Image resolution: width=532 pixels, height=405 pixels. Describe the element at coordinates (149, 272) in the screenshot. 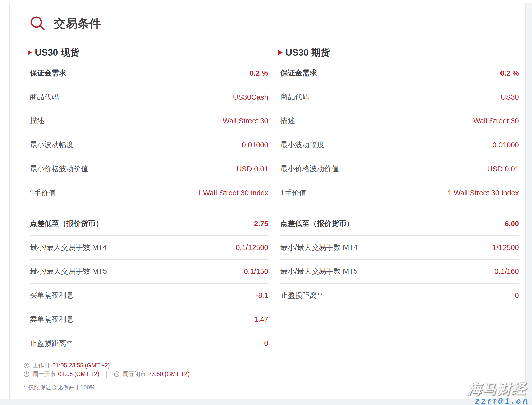

I see `spec-row: 最小/最大交易手数 MT50.1/150` at that location.